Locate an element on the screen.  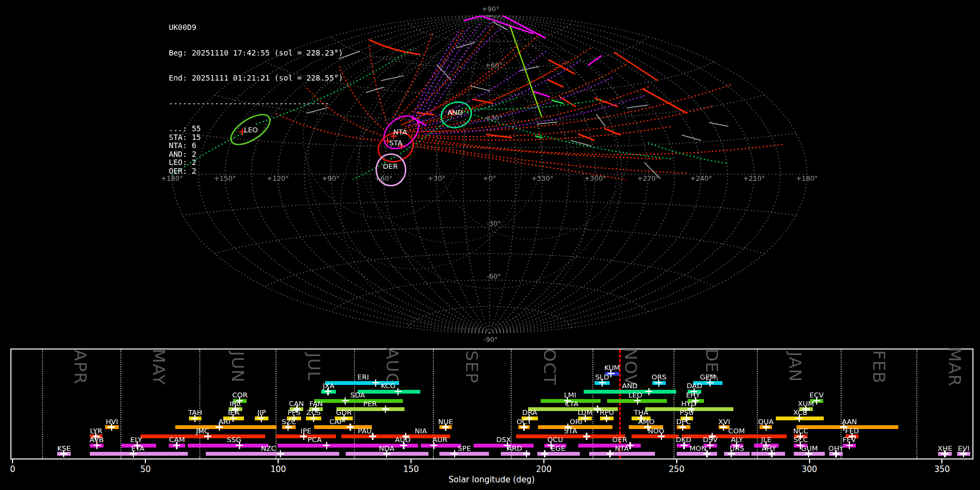
shower-peak-marker-aud is located at coordinates (404, 445).